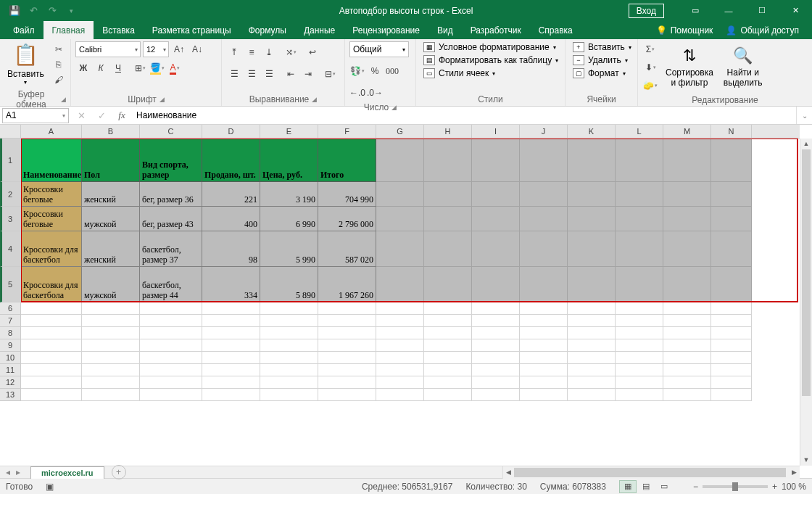 The height and width of the screenshot is (528, 812). I want to click on col-header: F, so click(347, 131).